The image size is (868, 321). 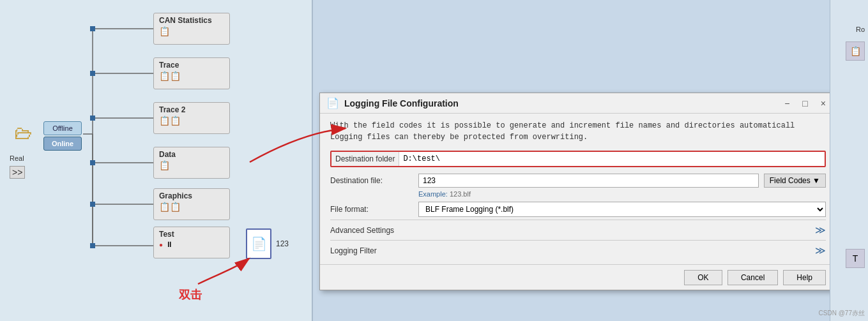 I want to click on ok-button: OK, so click(x=703, y=278).